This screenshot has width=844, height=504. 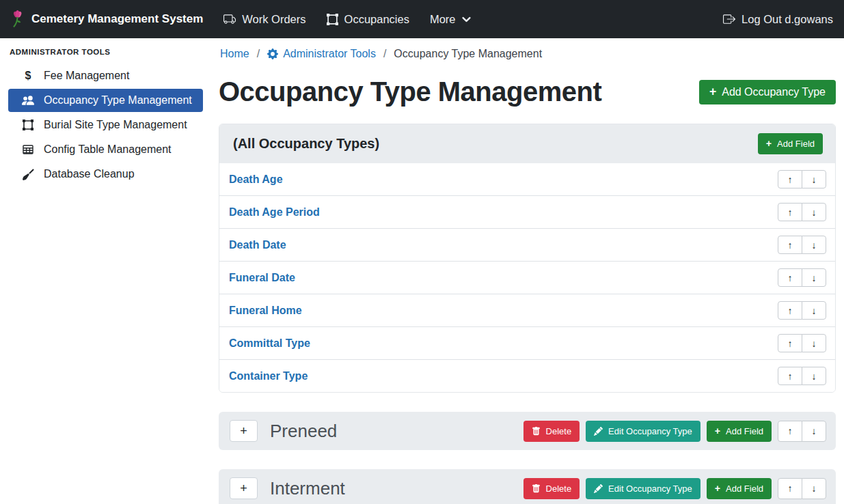 What do you see at coordinates (466, 19) in the screenshot?
I see `chevron-down-icon` at bounding box center [466, 19].